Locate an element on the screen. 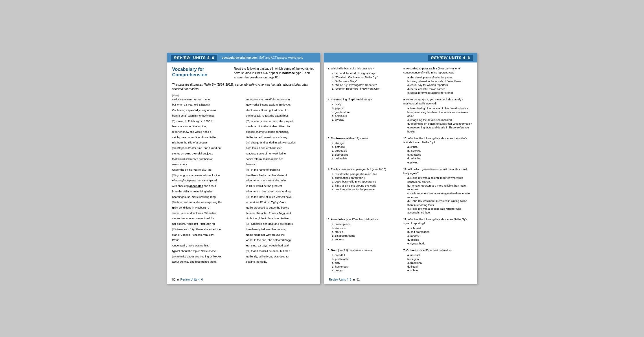  q11-b: b. Female reporters are more reliable th… is located at coordinates (438, 187).